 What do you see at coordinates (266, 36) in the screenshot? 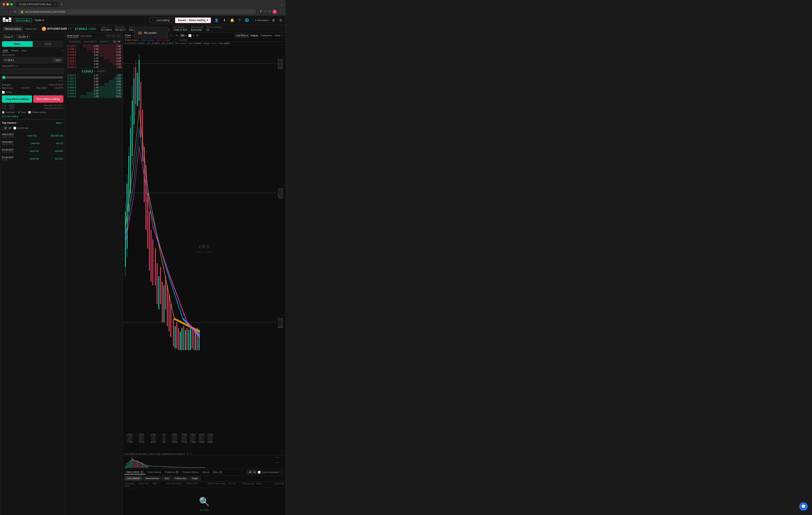
I see `style-tradingview-btn: TradingView` at bounding box center [266, 36].